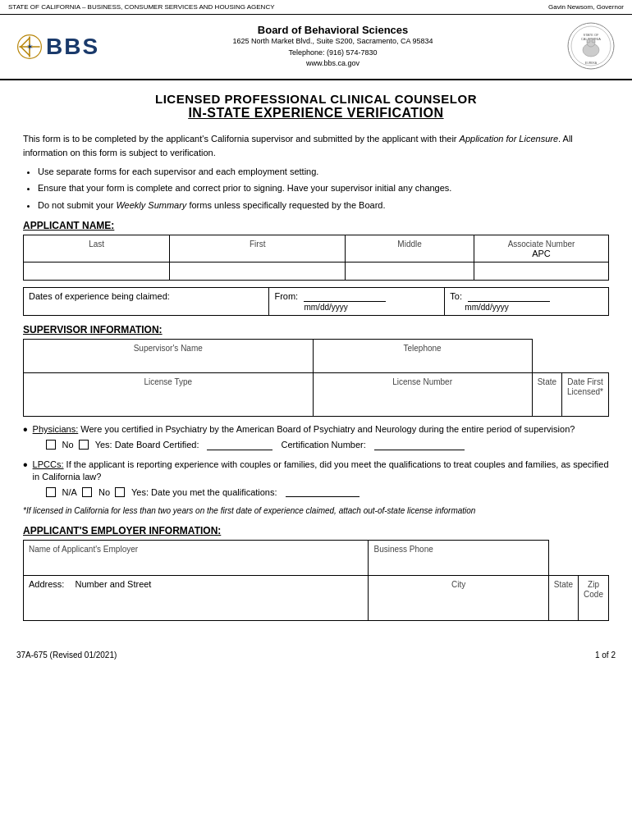 This screenshot has height=840, width=632. I want to click on state-seal-icon: STATE OF CALIFORNIA EUREKA, so click(591, 46).